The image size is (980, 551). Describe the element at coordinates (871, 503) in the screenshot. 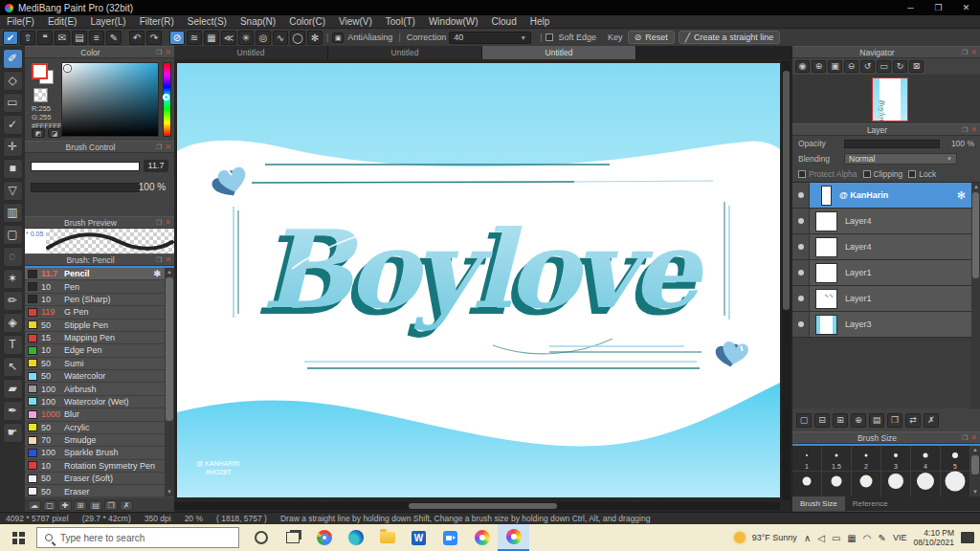

I see `tab-reference: Reference` at that location.